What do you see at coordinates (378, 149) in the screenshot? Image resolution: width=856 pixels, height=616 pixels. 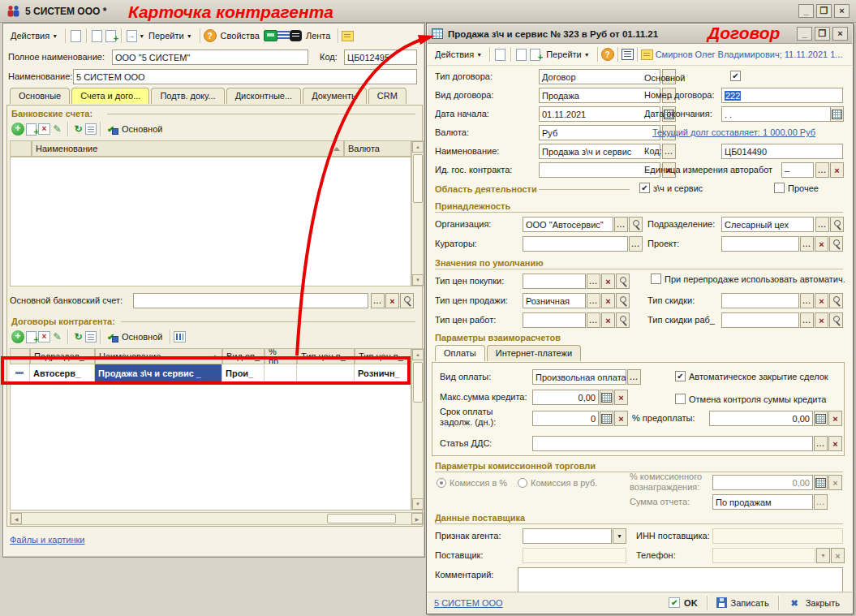 I see `bank-col-currency: Валюта` at bounding box center [378, 149].